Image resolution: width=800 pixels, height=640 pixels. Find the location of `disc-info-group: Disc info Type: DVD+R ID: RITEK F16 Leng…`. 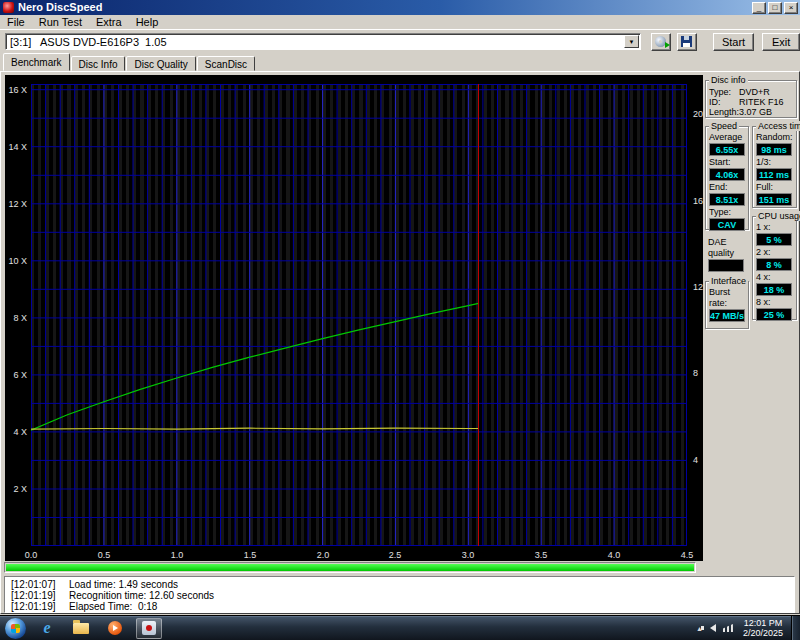

disc-info-group: Disc info Type: DVD+R ID: RITEK F16 Leng… is located at coordinates (751, 99).